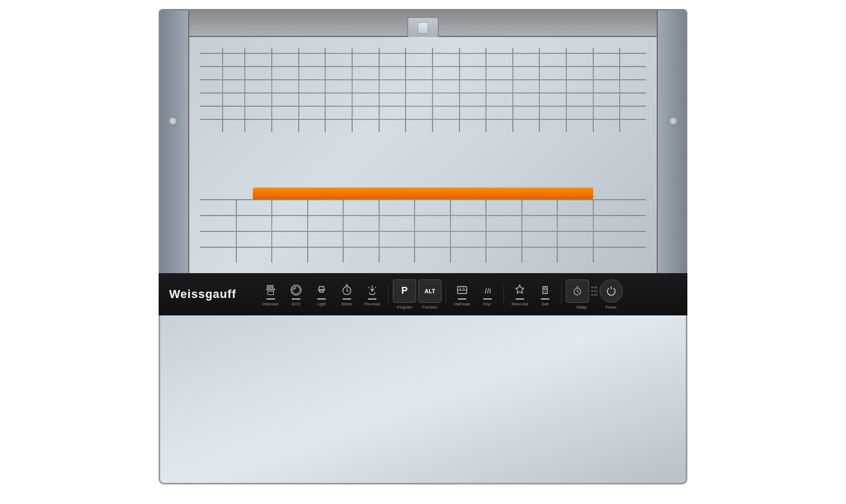  What do you see at coordinates (582, 295) in the screenshot?
I see `delay-button-wrapper: ● 3h ● 6h ● 9h Delay` at bounding box center [582, 295].